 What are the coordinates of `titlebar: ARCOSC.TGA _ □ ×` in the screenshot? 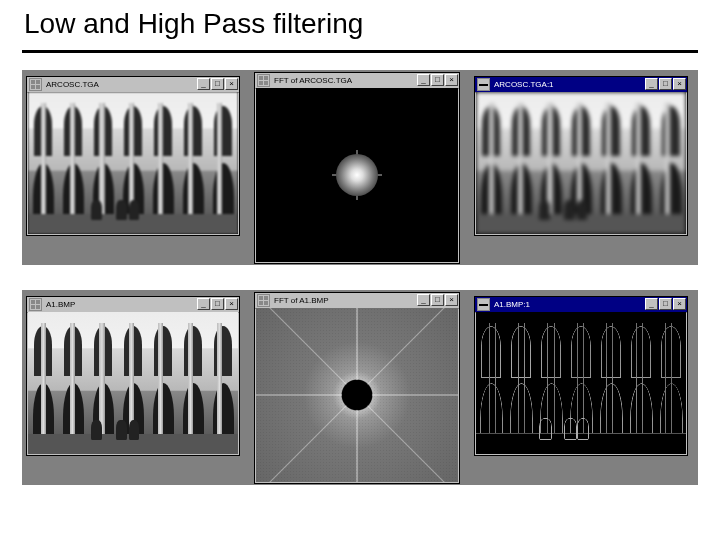 It's located at (133, 85).